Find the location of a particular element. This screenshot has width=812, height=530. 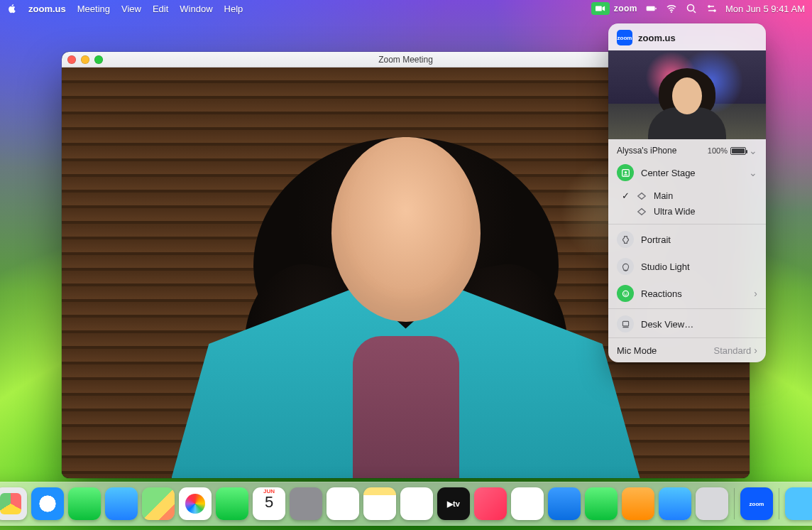

dock-app-calendar: JUN 5 is located at coordinates (269, 504).